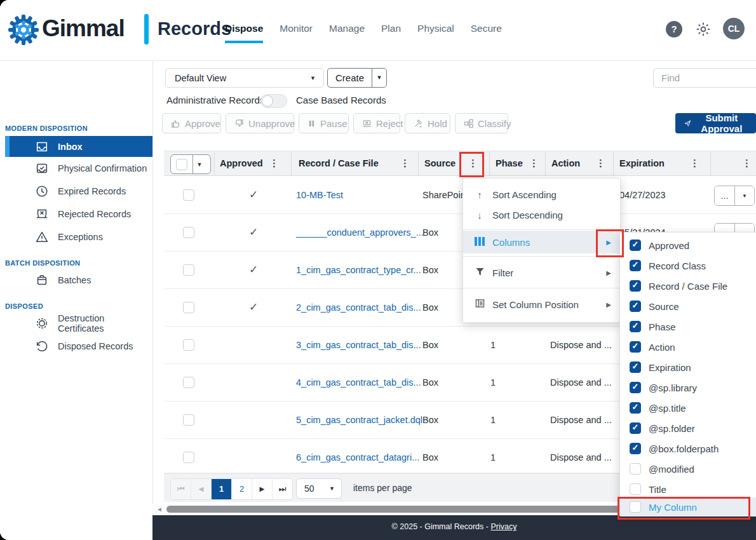 The width and height of the screenshot is (756, 540). I want to click on create-button: Create, so click(349, 78).